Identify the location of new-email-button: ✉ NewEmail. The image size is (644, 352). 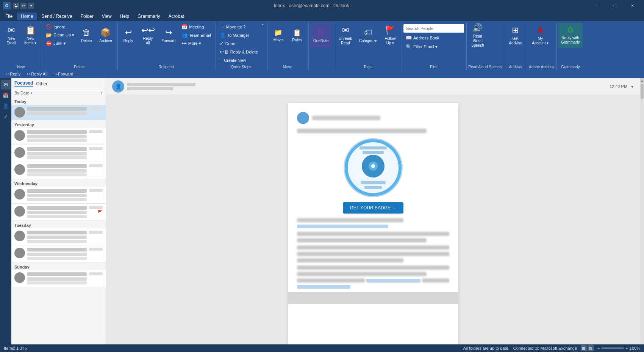
(11, 35).